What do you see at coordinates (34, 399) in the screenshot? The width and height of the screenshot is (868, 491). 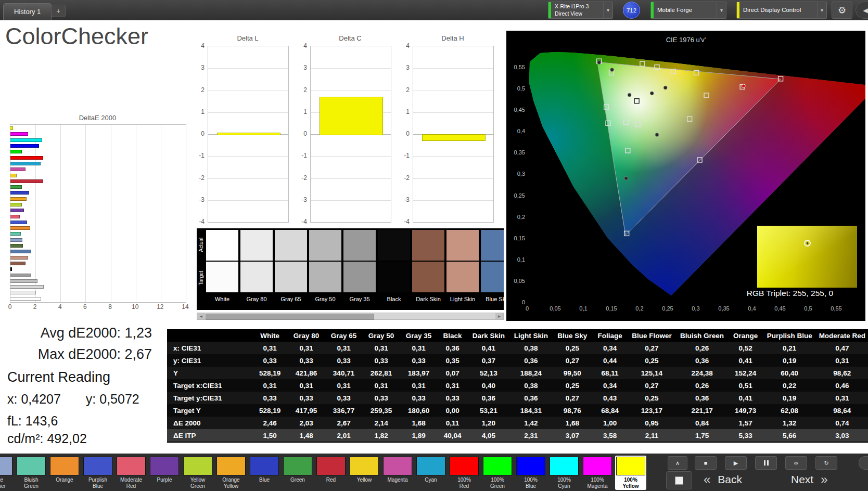 I see `current-x: x: 0,4207` at bounding box center [34, 399].